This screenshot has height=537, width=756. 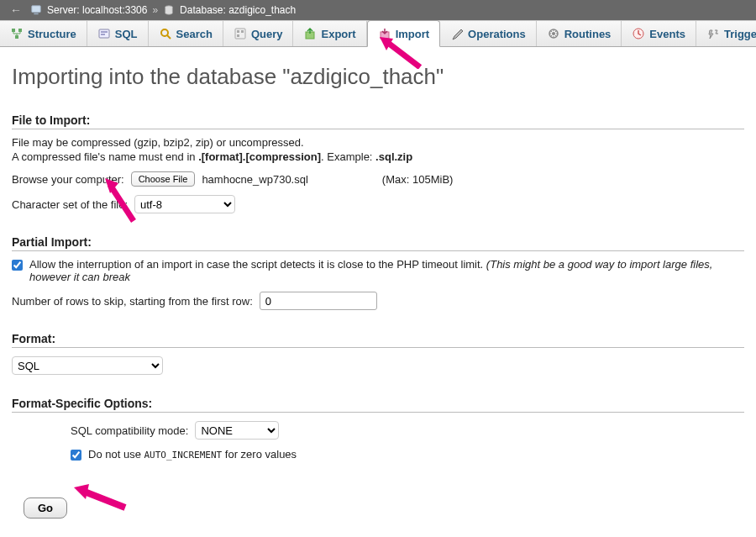 I want to click on breadcrumb: ← Server: localhost:3306 » Database: azd…, so click(x=378, y=10).